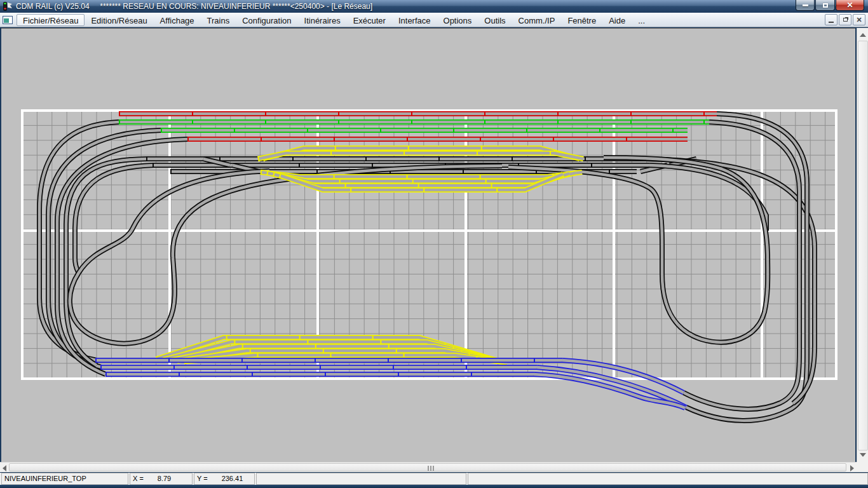 This screenshot has width=868, height=488. I want to click on mdi-restore-icon, so click(845, 20).